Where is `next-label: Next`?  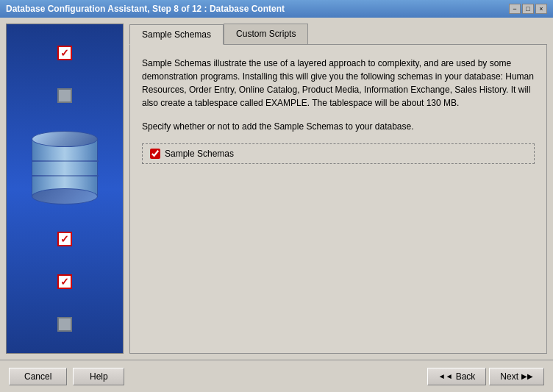
next-label: Next is located at coordinates (509, 377).